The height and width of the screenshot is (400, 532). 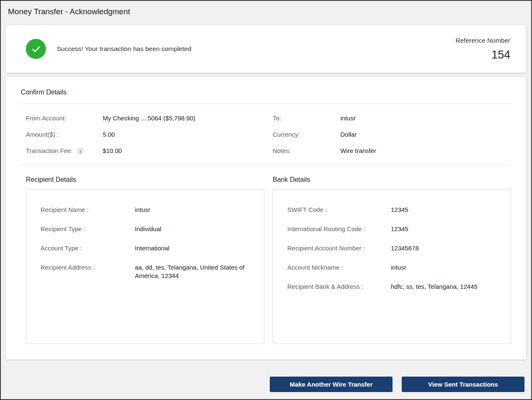 What do you see at coordinates (434, 287) in the screenshot?
I see `recipient-bank-address-value: hdfc, ss, tes, Telangana, 12445` at bounding box center [434, 287].